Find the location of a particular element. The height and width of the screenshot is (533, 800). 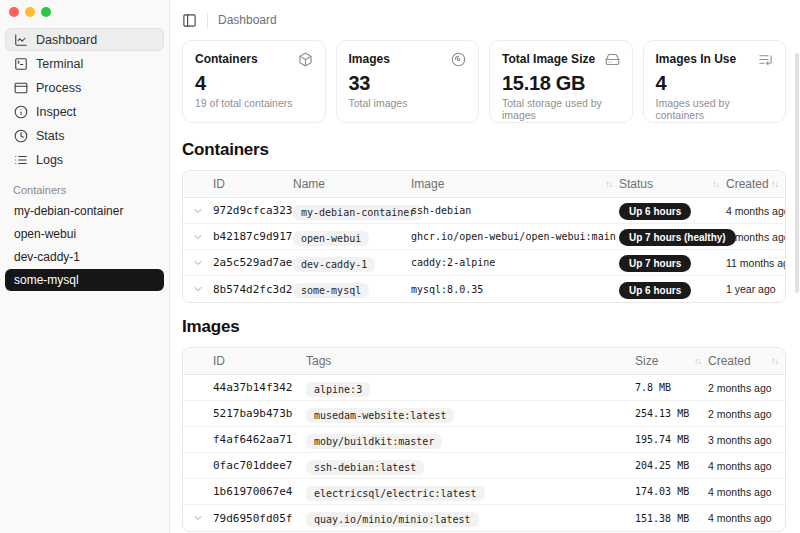

breadcrumb: Dashboard is located at coordinates (248, 20).